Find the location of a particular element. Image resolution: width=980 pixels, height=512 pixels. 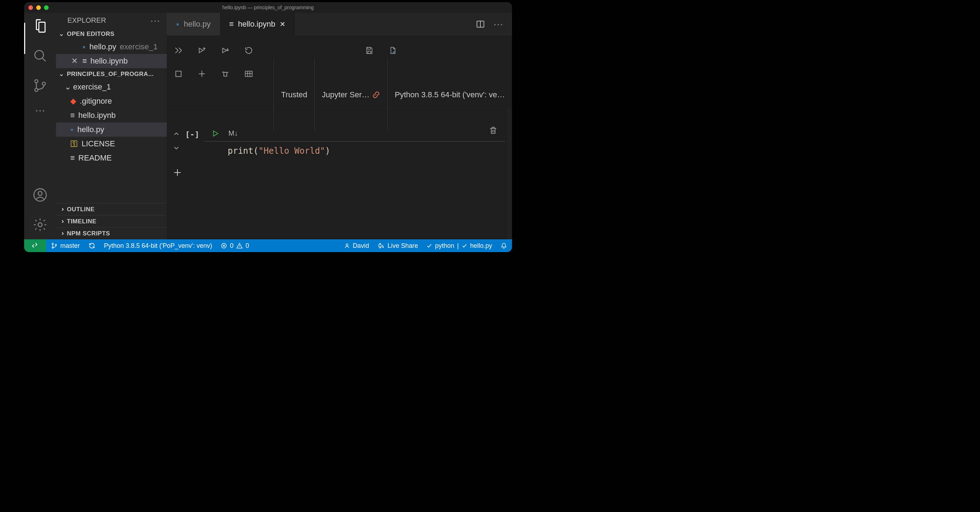

file-row: ≡ hello.ipynb is located at coordinates (111, 115).